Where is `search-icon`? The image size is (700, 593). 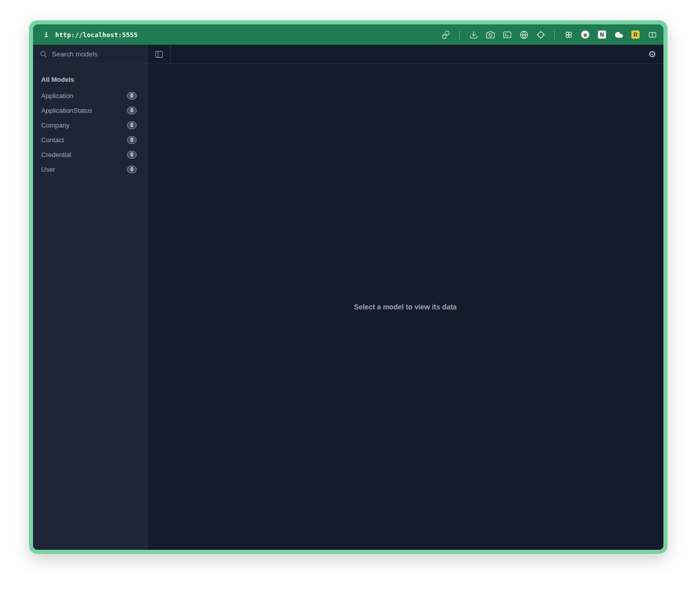
search-icon is located at coordinates (44, 54).